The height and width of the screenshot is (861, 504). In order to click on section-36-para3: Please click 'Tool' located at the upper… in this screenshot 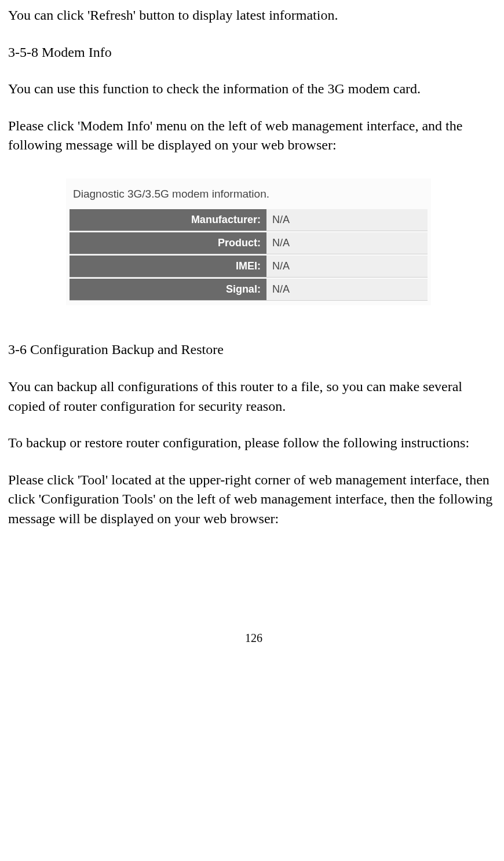, I will do `click(254, 499)`.